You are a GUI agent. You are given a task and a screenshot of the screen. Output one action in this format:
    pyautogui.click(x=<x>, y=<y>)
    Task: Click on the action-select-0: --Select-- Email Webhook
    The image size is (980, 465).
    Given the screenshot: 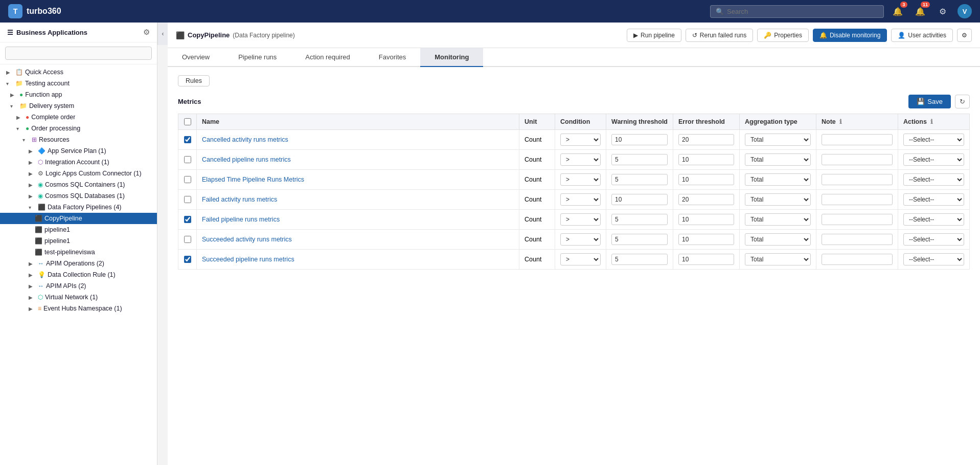 What is the action you would take?
    pyautogui.click(x=933, y=140)
    